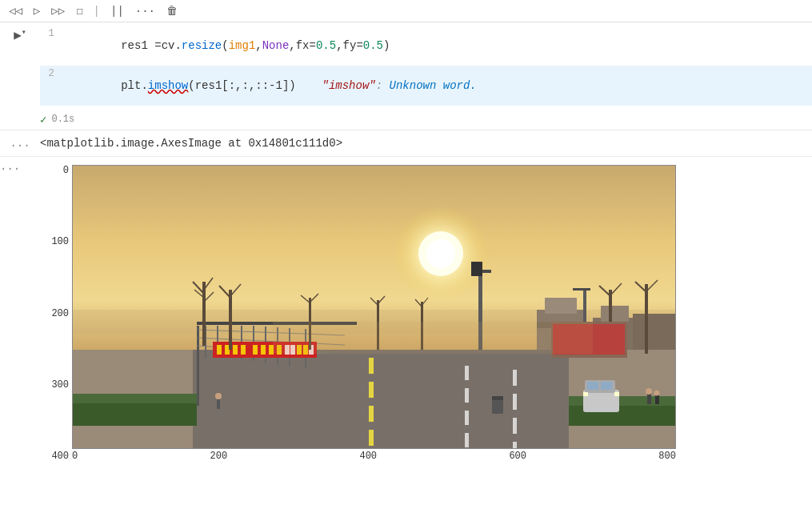  I want to click on plot-dots-indicator: ..., so click(10, 166).